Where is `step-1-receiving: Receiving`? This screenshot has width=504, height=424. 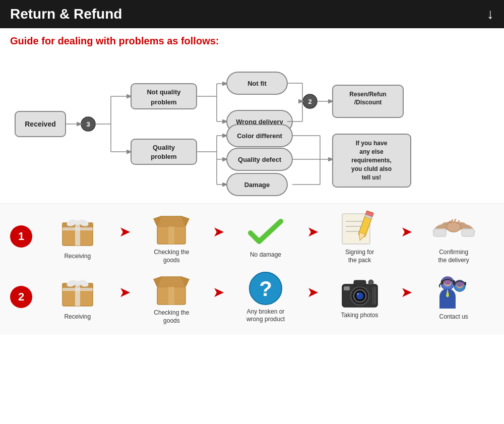
step-1-receiving: Receiving is located at coordinates (78, 237).